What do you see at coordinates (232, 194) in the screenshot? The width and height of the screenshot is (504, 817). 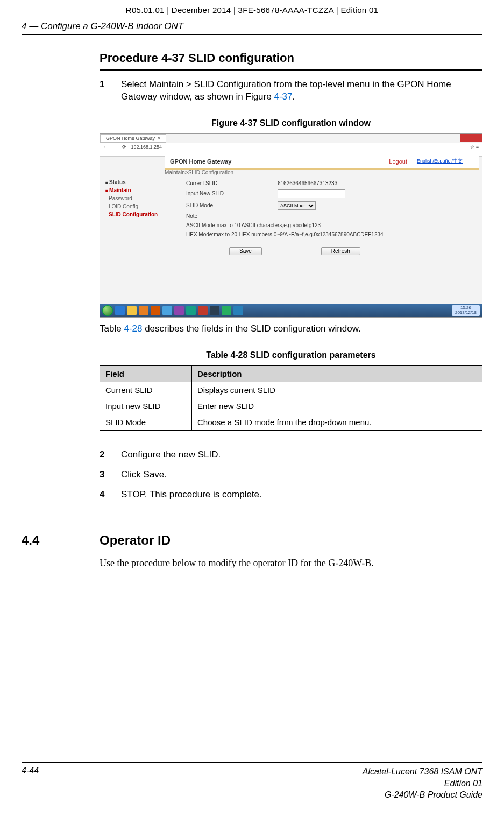 I see `input-new-slid-label: Input New SLID` at bounding box center [232, 194].